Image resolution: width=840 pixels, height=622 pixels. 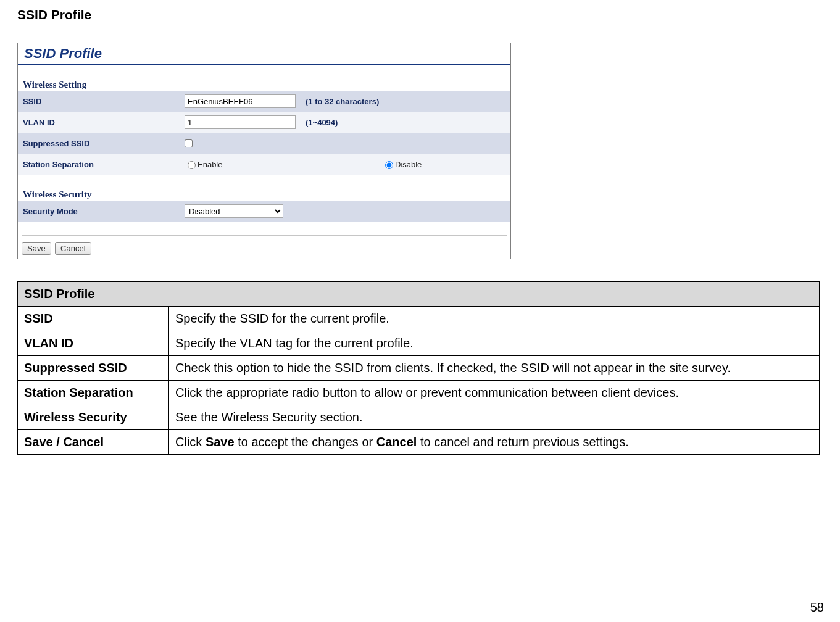 I want to click on row-ssid: SSID (1 to 32 characters), so click(x=264, y=101).